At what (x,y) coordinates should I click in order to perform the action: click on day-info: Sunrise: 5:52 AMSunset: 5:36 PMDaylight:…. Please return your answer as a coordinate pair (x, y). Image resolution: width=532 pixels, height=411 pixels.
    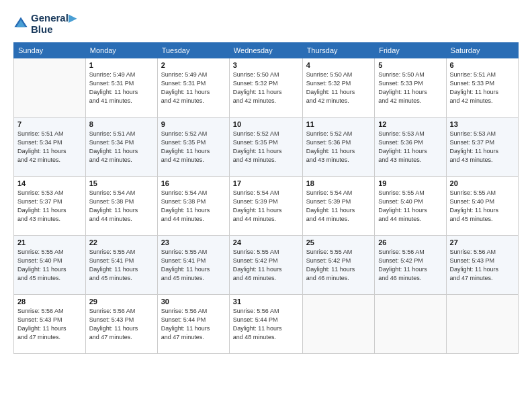
    Looking at the image, I should click on (339, 147).